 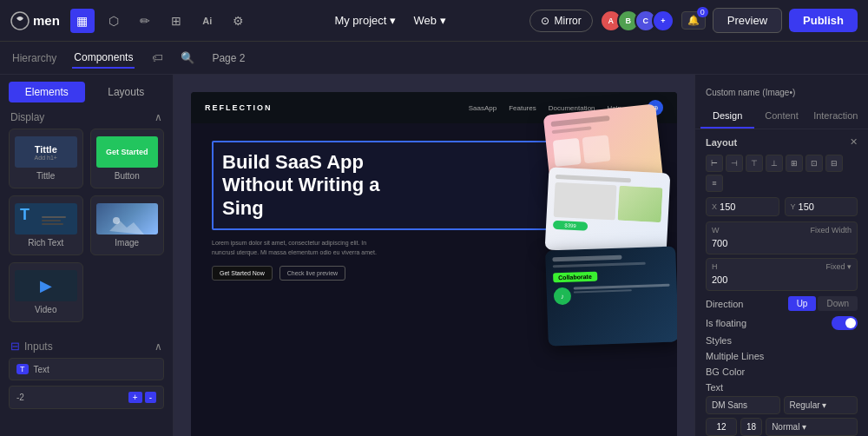 What do you see at coordinates (747, 21) in the screenshot?
I see `preview-button: Preview` at bounding box center [747, 21].